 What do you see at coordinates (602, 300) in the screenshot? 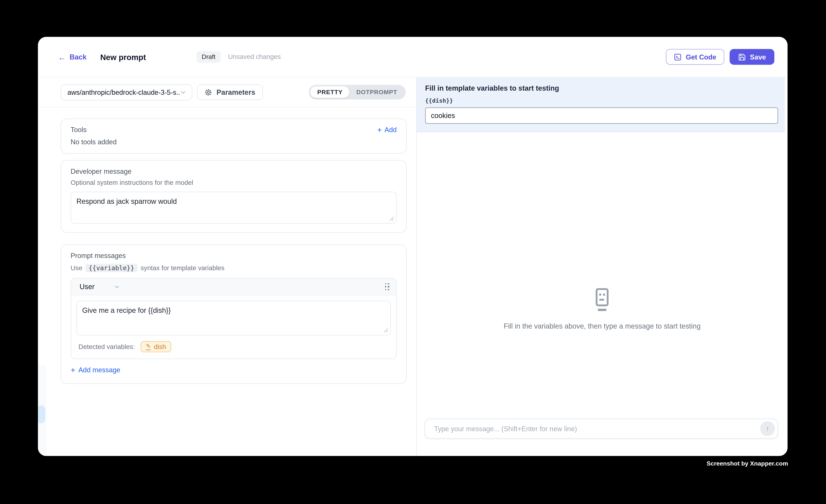
I see `bot-icon` at bounding box center [602, 300].